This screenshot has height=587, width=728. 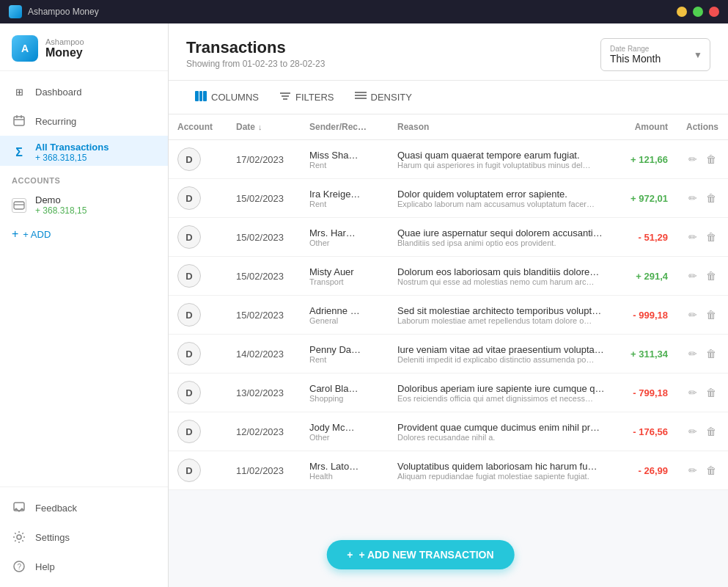 I want to click on table-row: D 11/02/2023 Mrs. Lato… Health Voluptati…, so click(x=449, y=471).